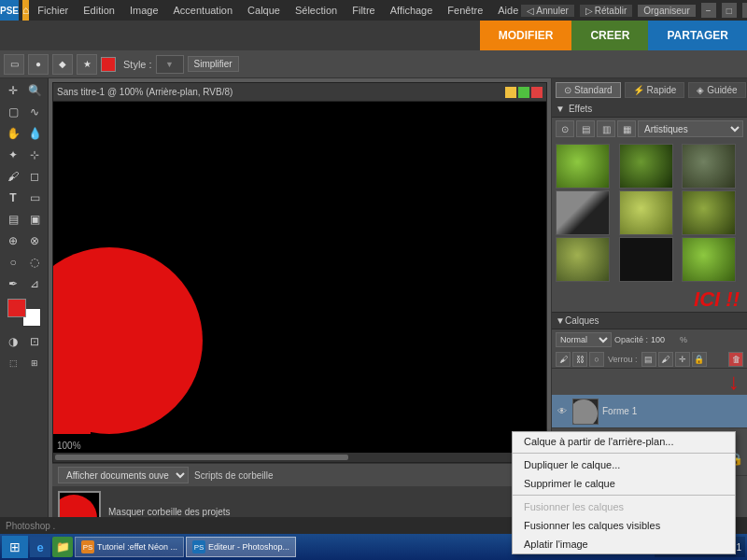 This screenshot has height=560, width=747. I want to click on restore-button: □, so click(729, 10).